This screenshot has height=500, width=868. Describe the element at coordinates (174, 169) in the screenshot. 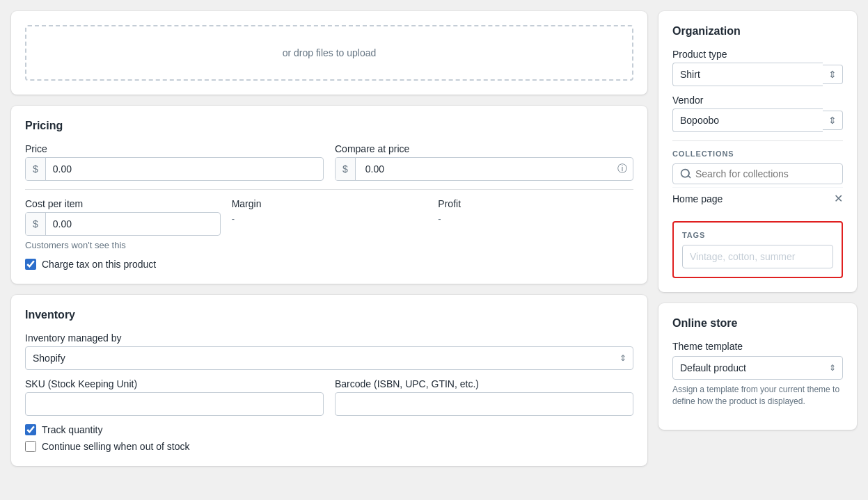

I see `price-input-wrap: $` at that location.